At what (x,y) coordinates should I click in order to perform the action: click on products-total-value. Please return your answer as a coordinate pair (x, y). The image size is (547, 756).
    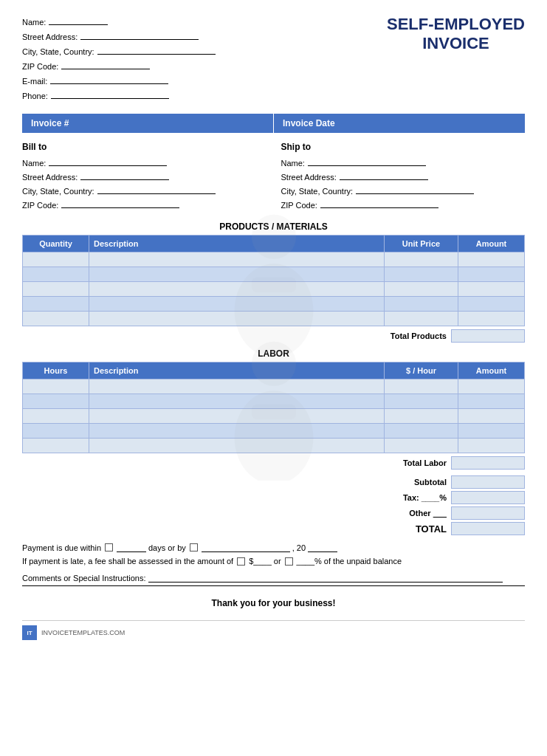
    Looking at the image, I should click on (488, 336).